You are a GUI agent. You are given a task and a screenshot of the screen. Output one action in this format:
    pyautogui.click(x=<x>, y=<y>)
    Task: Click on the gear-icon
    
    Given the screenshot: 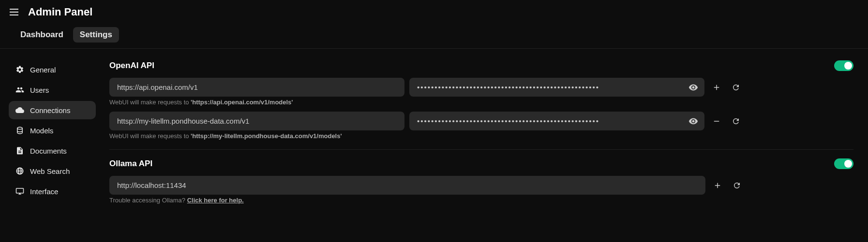 What is the action you would take?
    pyautogui.click(x=20, y=70)
    